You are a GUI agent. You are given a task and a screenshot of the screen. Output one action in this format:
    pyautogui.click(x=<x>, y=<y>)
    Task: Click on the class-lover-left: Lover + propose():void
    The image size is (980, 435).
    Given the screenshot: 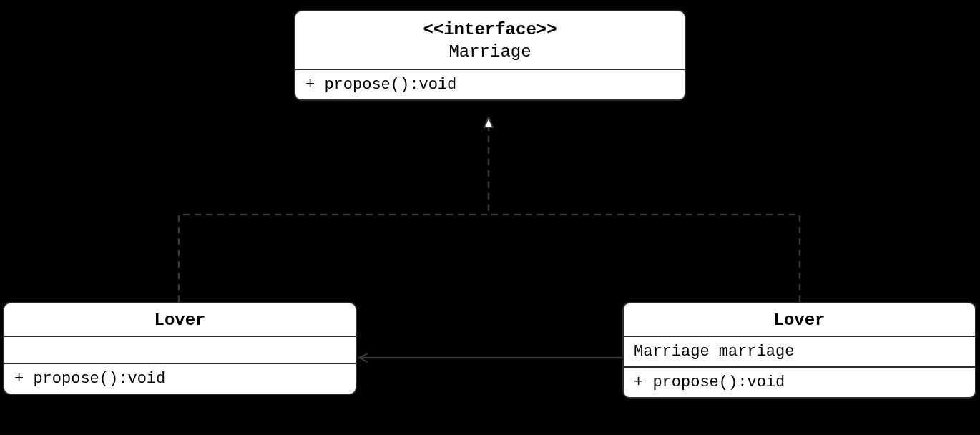 What is the action you would take?
    pyautogui.click(x=180, y=348)
    